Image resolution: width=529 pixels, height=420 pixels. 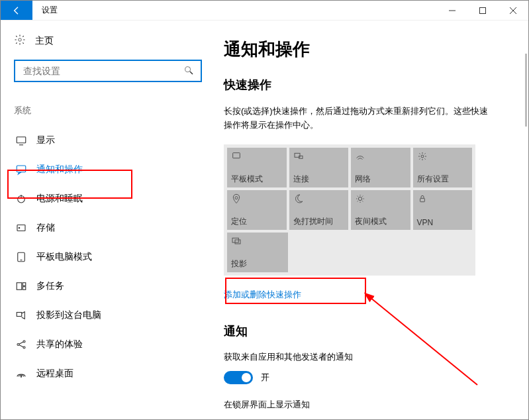 What do you see at coordinates (367, 85) in the screenshot?
I see `section-quick-heading: 快速操作` at bounding box center [367, 85].